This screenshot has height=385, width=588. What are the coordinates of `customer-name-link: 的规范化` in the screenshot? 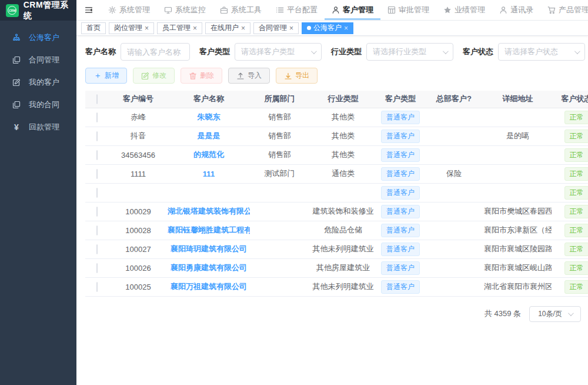 It's located at (209, 154).